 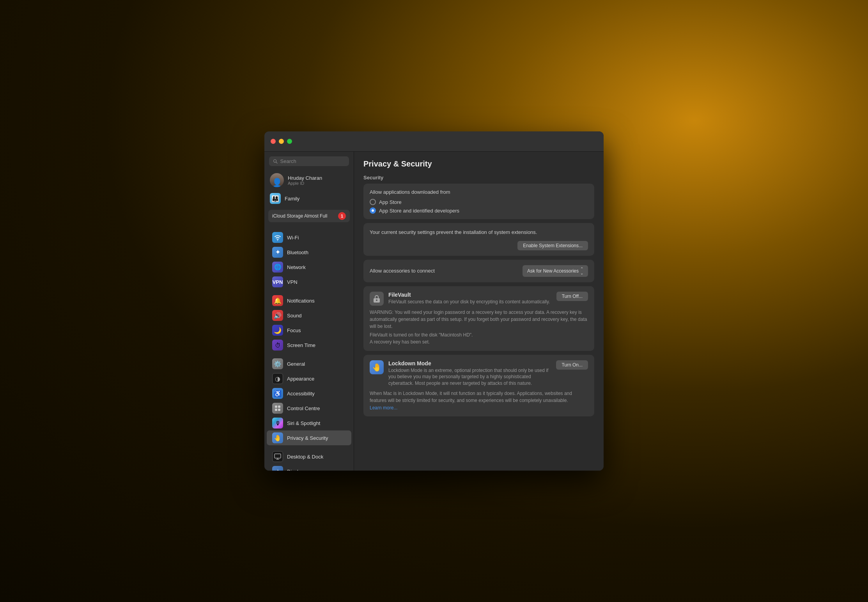 What do you see at coordinates (553, 271) in the screenshot?
I see `accessories-value: Ask for New Accessories` at bounding box center [553, 271].